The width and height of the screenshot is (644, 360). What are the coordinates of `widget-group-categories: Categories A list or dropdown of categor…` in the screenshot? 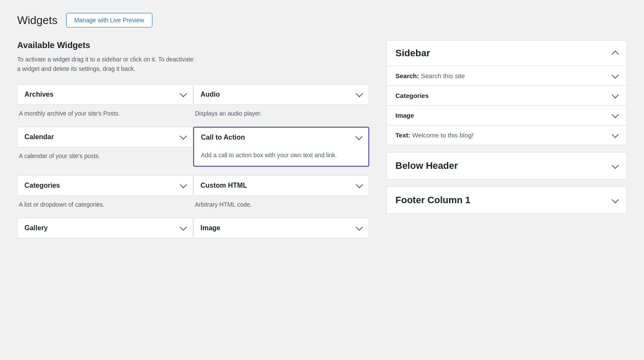 It's located at (105, 192).